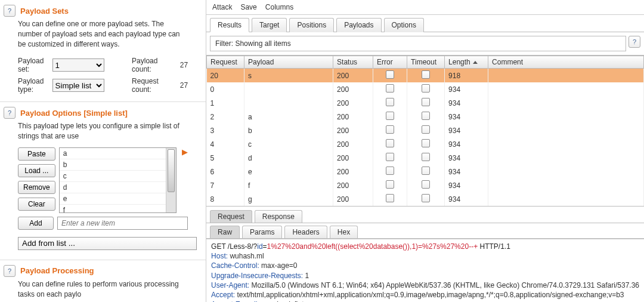 Image resolution: width=644 pixels, height=302 pixels. What do you see at coordinates (37, 171) in the screenshot?
I see `load-button: Load ...` at bounding box center [37, 171].